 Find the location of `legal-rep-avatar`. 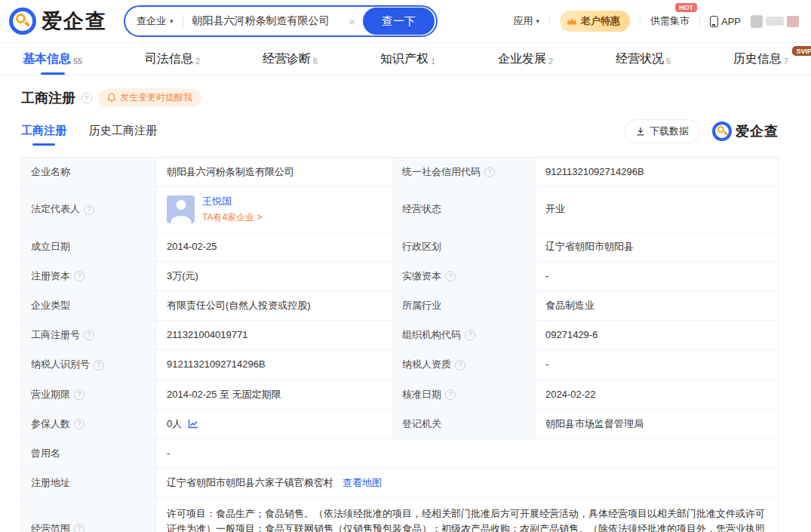

legal-rep-avatar is located at coordinates (181, 210).